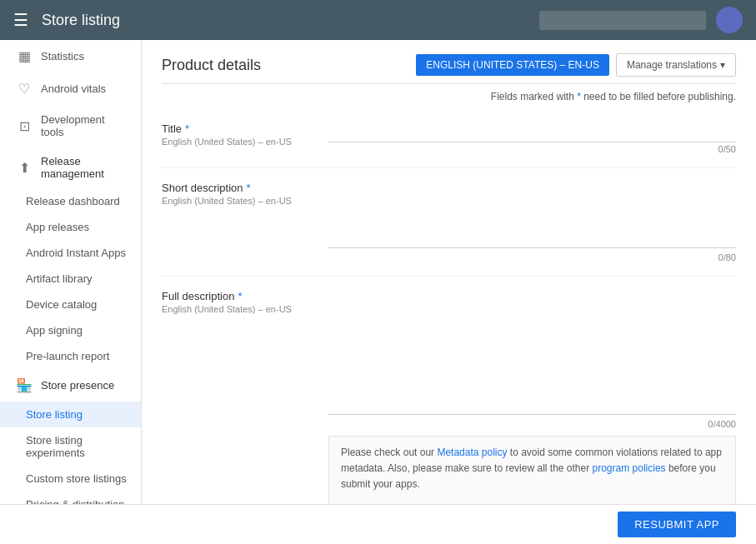 The image size is (756, 544). Describe the element at coordinates (245, 138) in the screenshot. I see `title-label-col: Title * English (United States) – en-US` at that location.